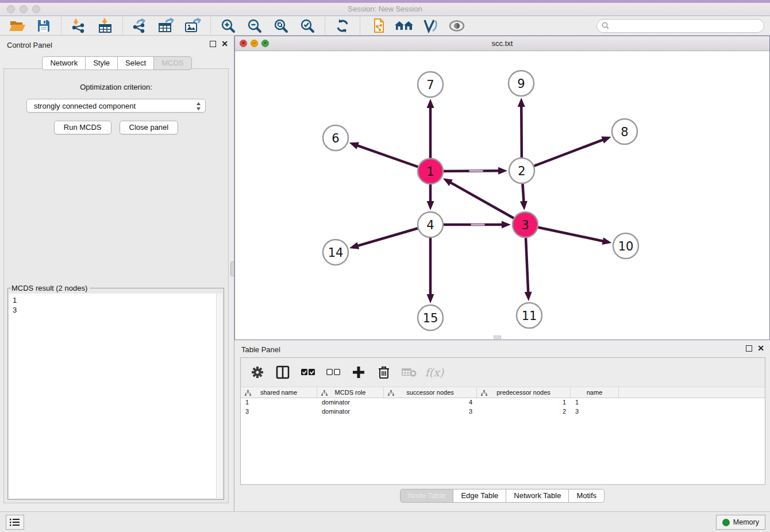 This screenshot has height=532, width=770. Describe the element at coordinates (524, 392) in the screenshot. I see `column-header-predecessor_nodes: predecessor nodes` at that location.